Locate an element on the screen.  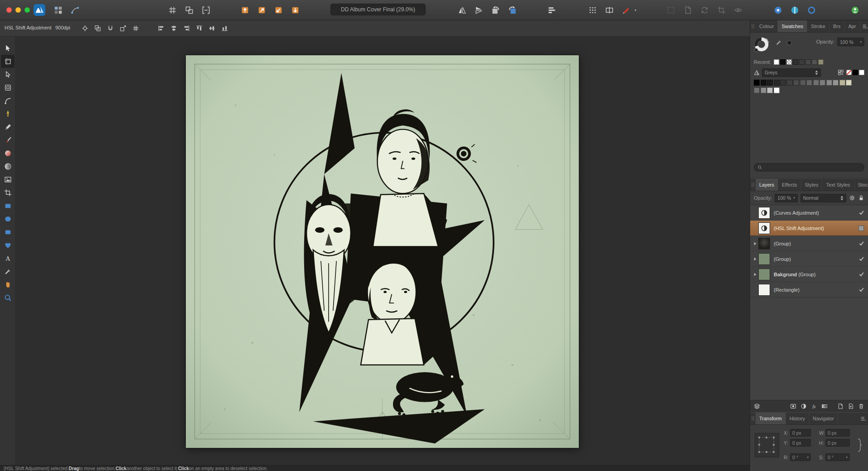
pencil-tool is located at coordinates (8, 127).